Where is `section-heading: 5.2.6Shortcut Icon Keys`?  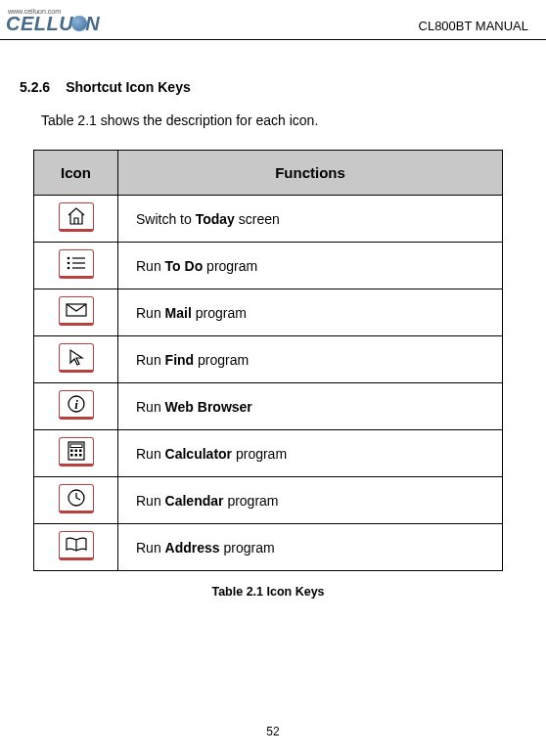
section-heading: 5.2.6Shortcut Icon Keys is located at coordinates (268, 87).